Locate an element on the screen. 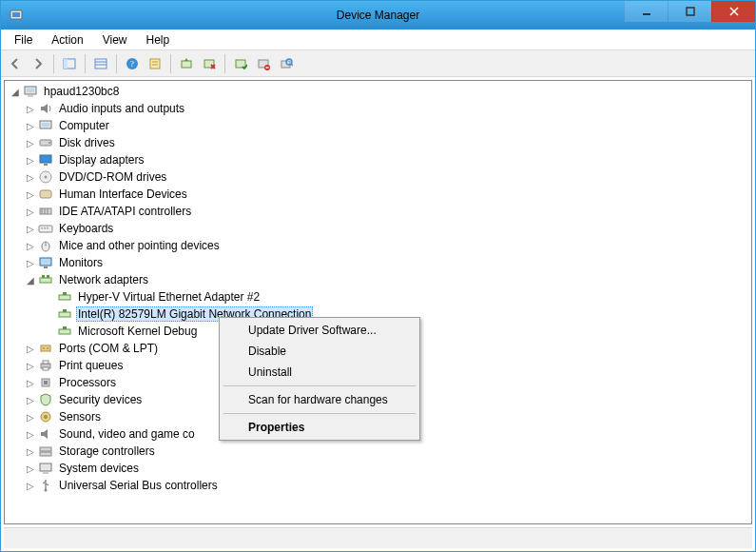 The height and width of the screenshot is (552, 756). network-icon is located at coordinates (46, 280).